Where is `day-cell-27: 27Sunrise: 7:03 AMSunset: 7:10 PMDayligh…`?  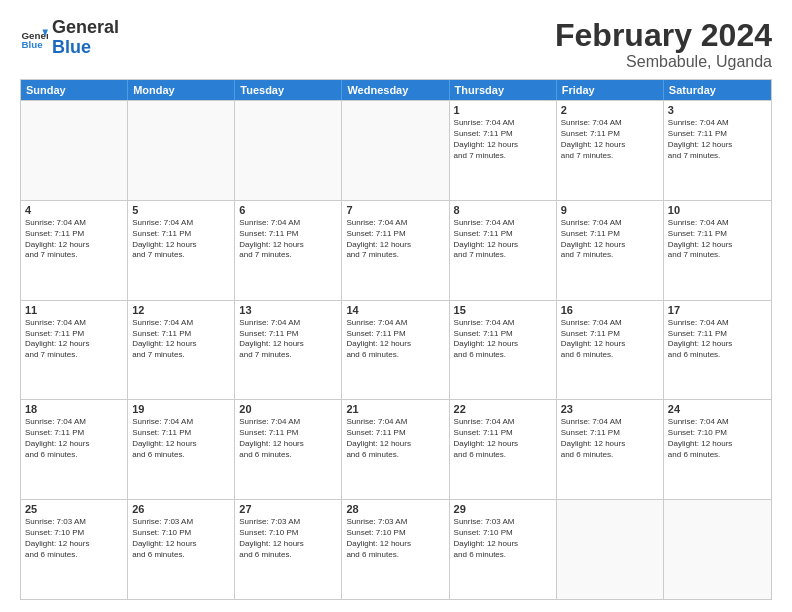 day-cell-27: 27Sunrise: 7:03 AMSunset: 7:10 PMDayligh… is located at coordinates (288, 550).